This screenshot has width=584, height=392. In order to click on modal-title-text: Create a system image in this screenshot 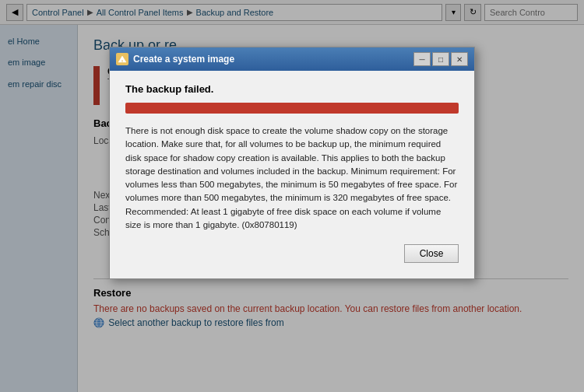, I will do `click(271, 59)`.